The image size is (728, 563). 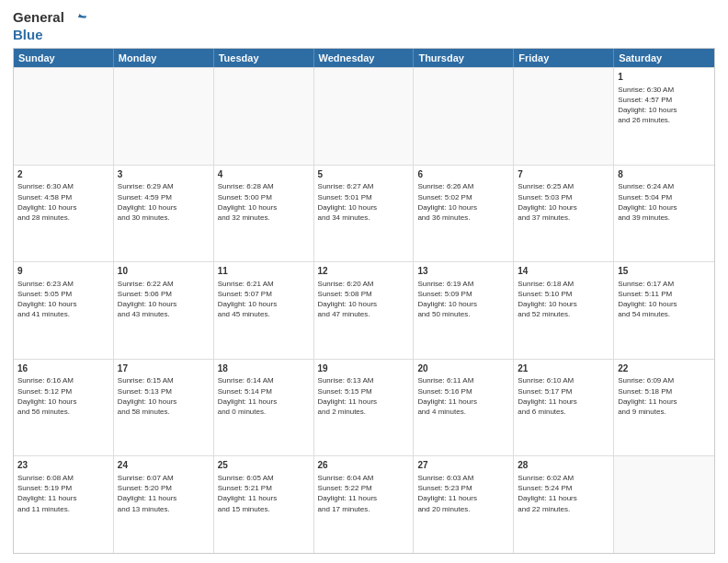 What do you see at coordinates (50, 26) in the screenshot?
I see `logo: General Blue` at bounding box center [50, 26].